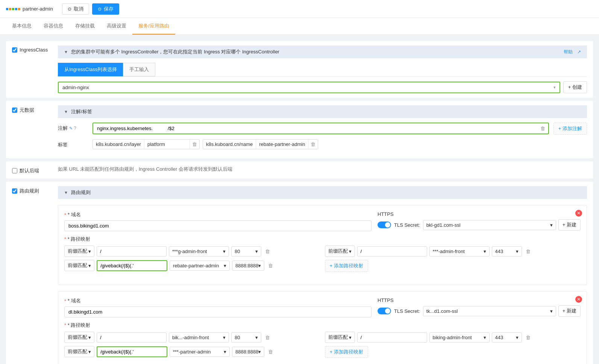 The image size is (599, 364). Describe the element at coordinates (313, 144) in the screenshot. I see `tag-delete-2: 🗑` at that location.